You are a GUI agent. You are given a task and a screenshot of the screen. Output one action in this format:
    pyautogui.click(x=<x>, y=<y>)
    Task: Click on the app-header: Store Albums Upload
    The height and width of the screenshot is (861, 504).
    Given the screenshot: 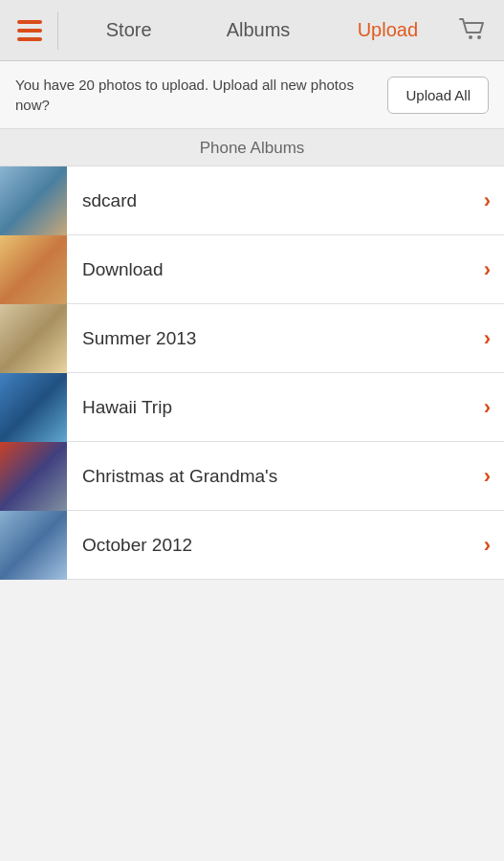 What is the action you would take?
    pyautogui.click(x=252, y=31)
    